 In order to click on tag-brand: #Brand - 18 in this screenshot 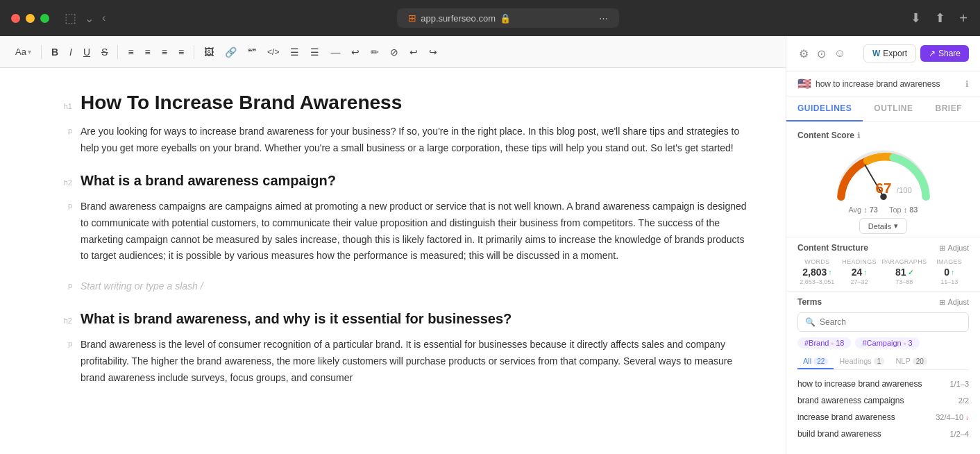, I will do `click(825, 343)`.